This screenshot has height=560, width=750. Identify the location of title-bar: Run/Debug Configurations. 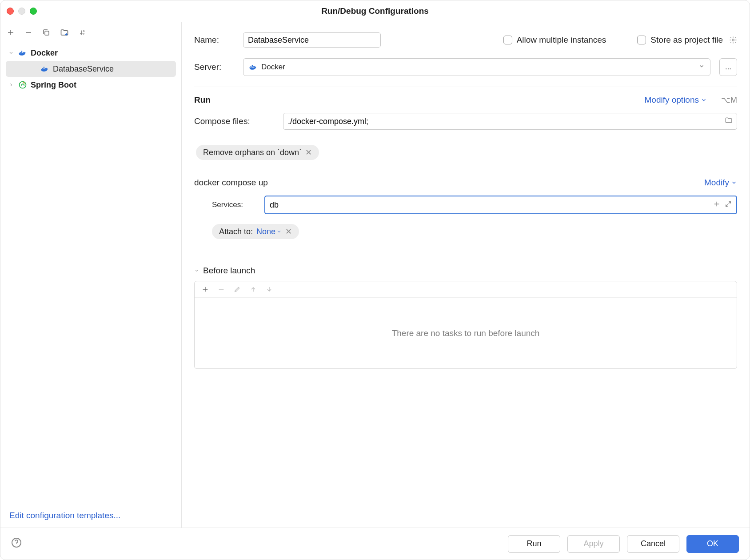
(375, 11).